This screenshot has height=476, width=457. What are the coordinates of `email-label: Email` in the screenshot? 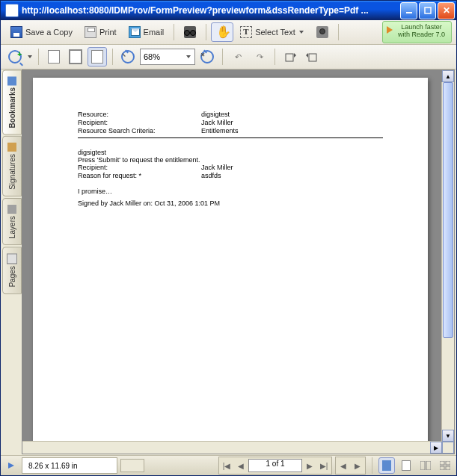 It's located at (154, 32).